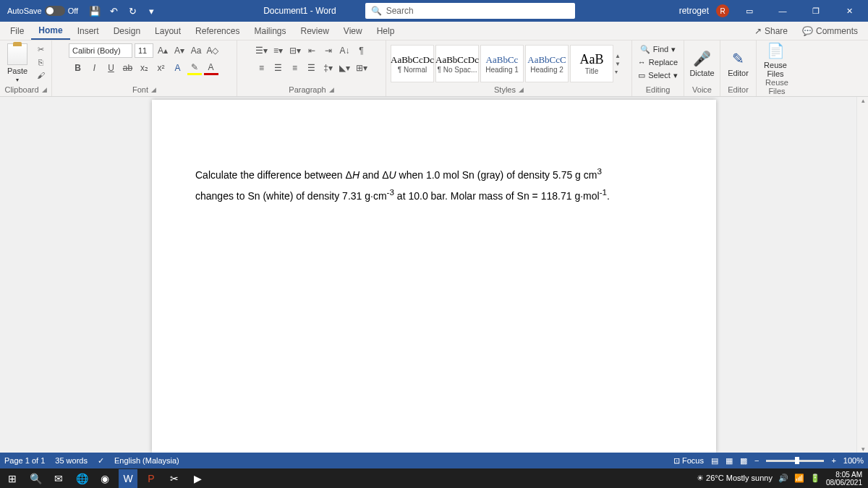  Describe the element at coordinates (12, 479) in the screenshot. I see `start-icon: ⊞` at that location.